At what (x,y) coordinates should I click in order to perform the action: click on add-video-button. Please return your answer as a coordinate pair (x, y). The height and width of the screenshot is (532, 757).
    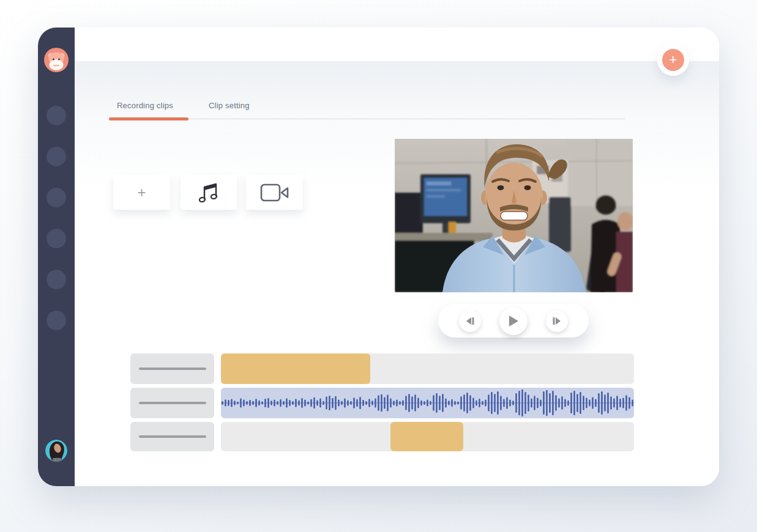
    Looking at the image, I should click on (274, 192).